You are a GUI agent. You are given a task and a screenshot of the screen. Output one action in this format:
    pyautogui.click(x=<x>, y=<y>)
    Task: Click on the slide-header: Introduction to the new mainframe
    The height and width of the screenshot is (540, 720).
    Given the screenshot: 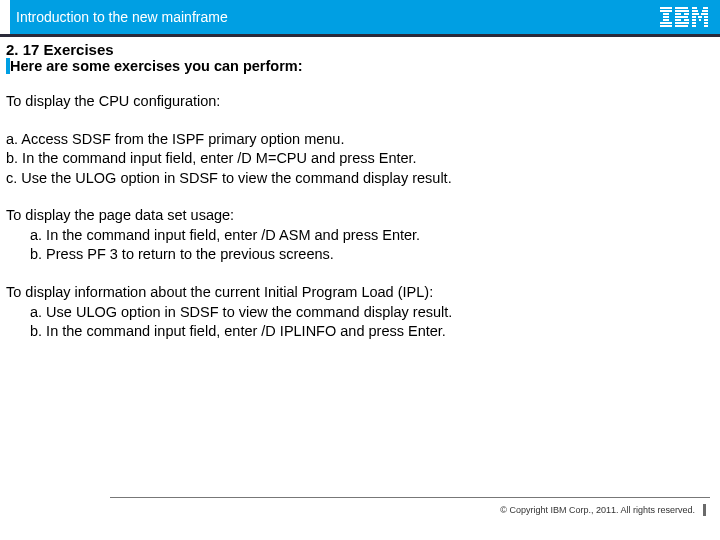 What is the action you would take?
    pyautogui.click(x=360, y=17)
    